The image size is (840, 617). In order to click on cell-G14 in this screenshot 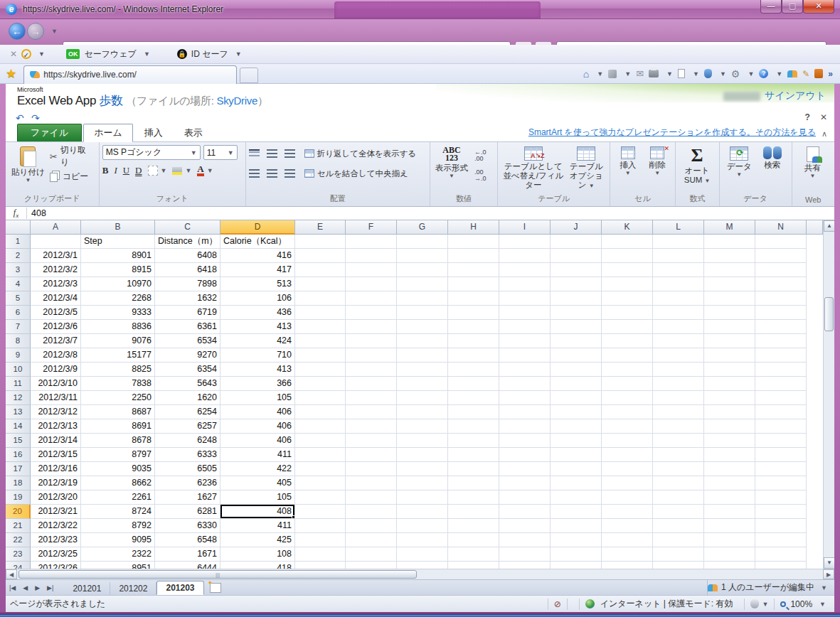, I will do `click(422, 426)`.